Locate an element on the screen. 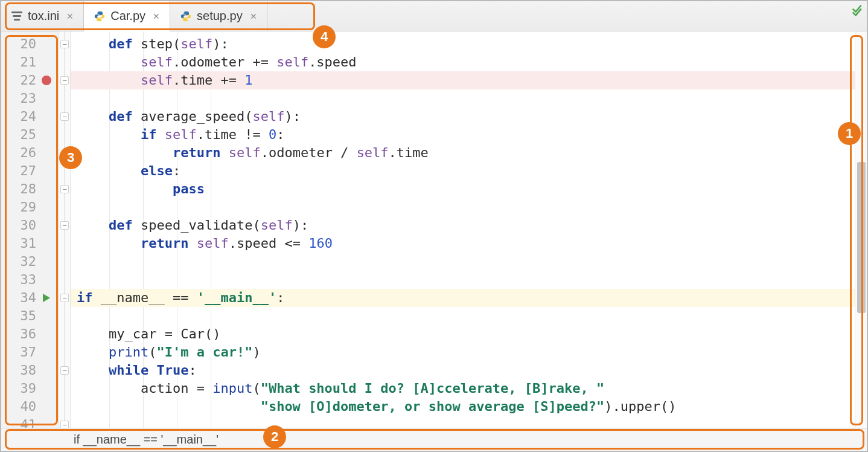 This screenshot has height=452, width=868. scrollbar-track is located at coordinates (861, 230).